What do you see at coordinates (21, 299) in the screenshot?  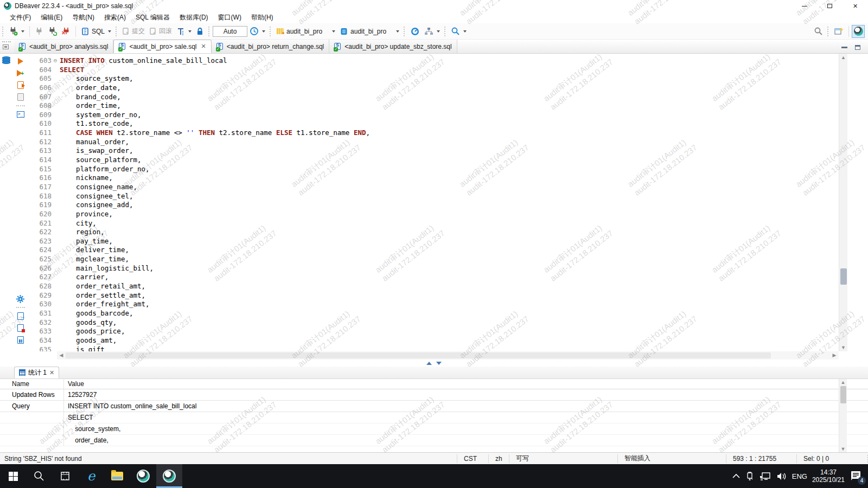 I see `editor-settings-button` at bounding box center [21, 299].